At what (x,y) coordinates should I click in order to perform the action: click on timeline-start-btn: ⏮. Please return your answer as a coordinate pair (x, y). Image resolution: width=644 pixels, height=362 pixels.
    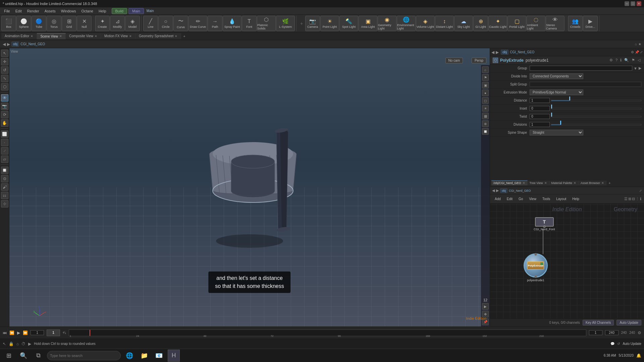
    Looking at the image, I should click on (5, 333).